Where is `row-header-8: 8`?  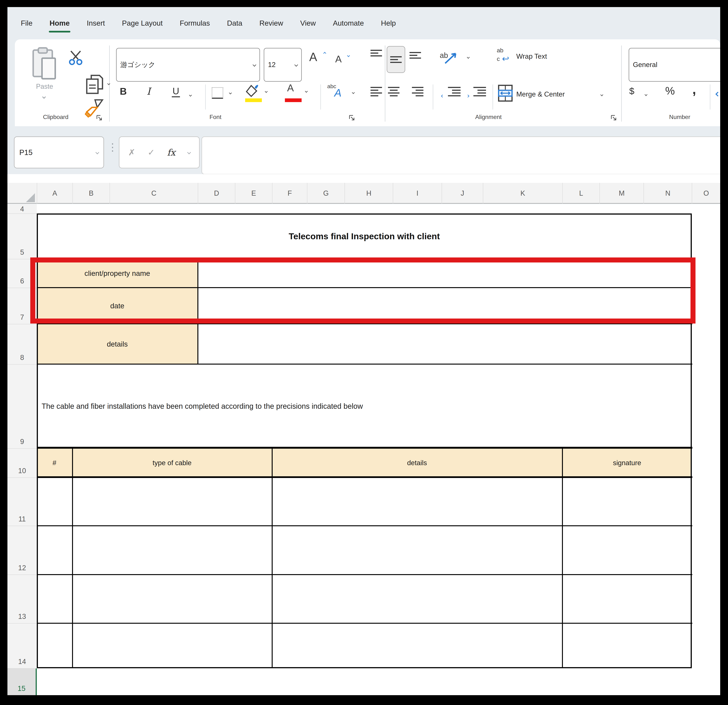 row-header-8: 8 is located at coordinates (22, 344).